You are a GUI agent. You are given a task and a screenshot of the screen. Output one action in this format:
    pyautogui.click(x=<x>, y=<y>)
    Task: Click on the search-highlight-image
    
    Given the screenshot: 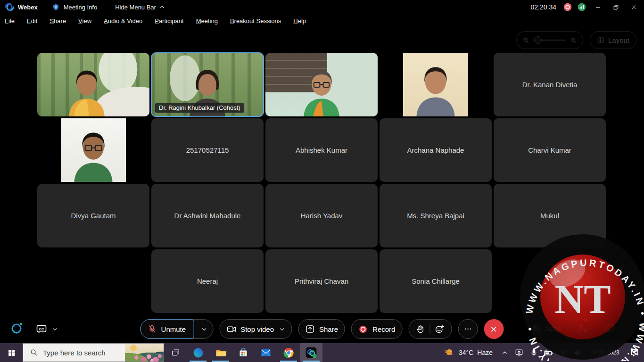 What is the action you would take?
    pyautogui.click(x=144, y=353)
    